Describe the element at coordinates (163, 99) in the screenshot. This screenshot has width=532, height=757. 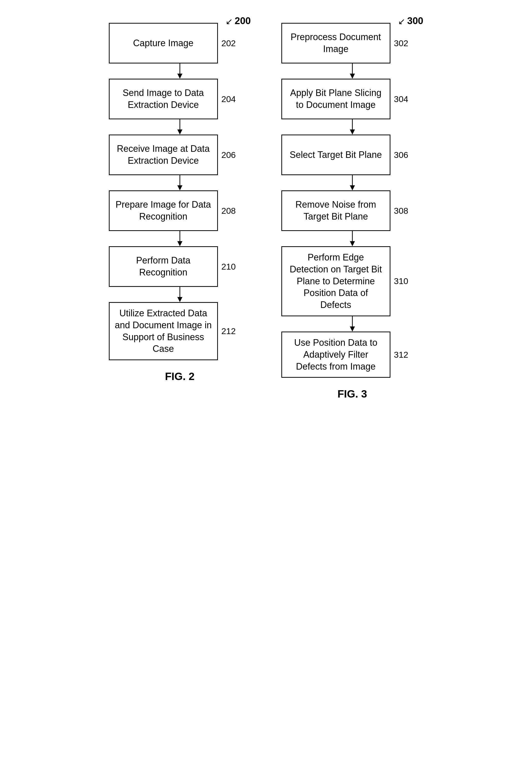
I see `step-204-text: Send Image to Data Extraction Device` at that location.